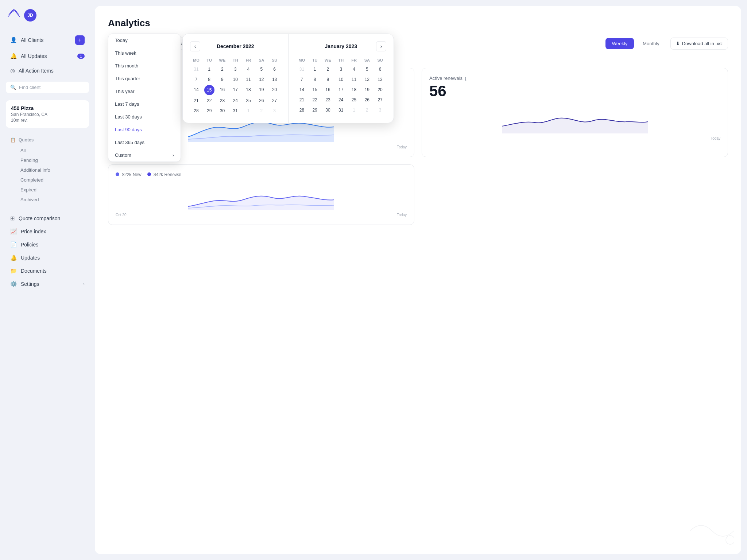 The height and width of the screenshot is (560, 747). What do you see at coordinates (53, 190) in the screenshot?
I see `quotes-expired: Expired` at bounding box center [53, 190].